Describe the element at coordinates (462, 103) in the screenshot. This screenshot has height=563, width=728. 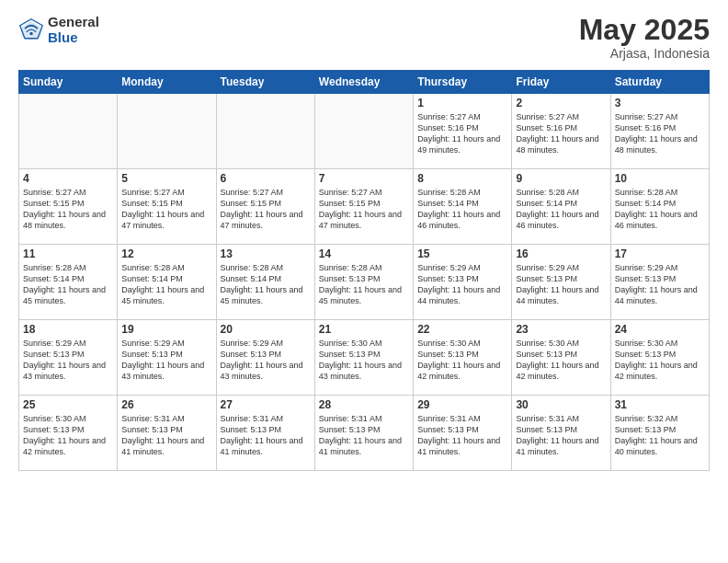
I see `day-number: 1` at that location.